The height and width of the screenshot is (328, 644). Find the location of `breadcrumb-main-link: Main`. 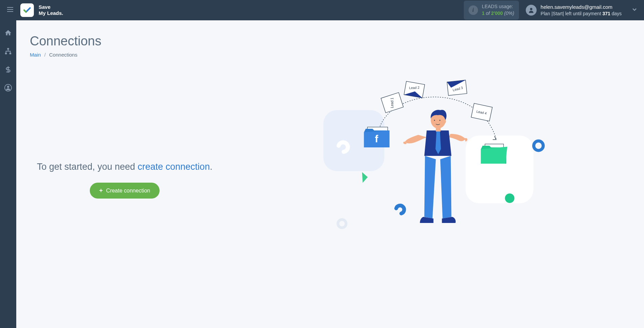

breadcrumb-main-link: Main is located at coordinates (35, 55).